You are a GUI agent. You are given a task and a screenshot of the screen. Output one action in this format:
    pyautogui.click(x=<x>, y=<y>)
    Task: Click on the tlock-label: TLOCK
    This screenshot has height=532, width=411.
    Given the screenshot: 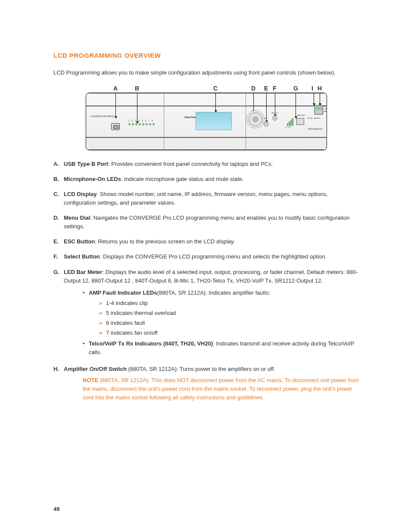 What is the action you would take?
    pyautogui.click(x=309, y=118)
    